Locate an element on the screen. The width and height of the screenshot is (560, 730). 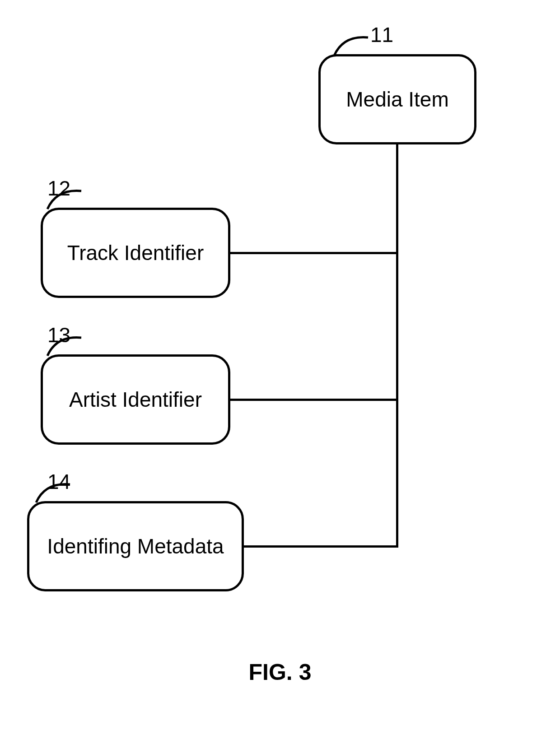
identifying-metadata-box: Identifing Metadata is located at coordinates (135, 546).